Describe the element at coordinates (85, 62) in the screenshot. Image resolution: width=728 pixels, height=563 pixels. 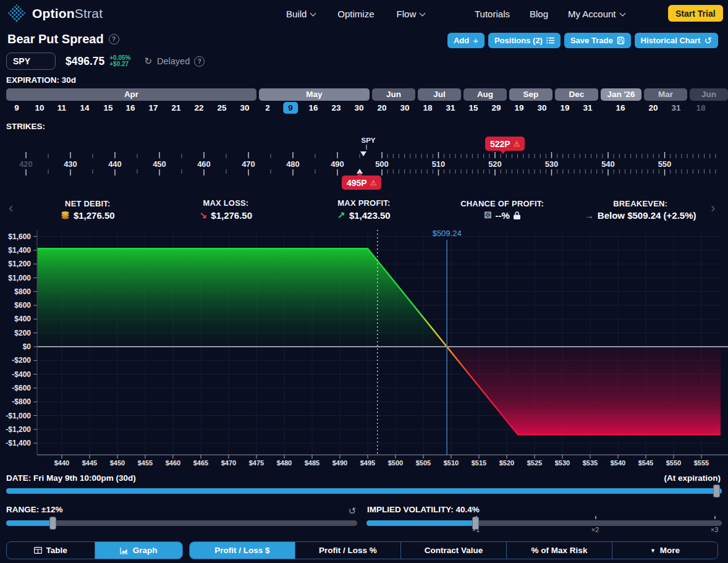
I see `current-price: $496.75` at that location.